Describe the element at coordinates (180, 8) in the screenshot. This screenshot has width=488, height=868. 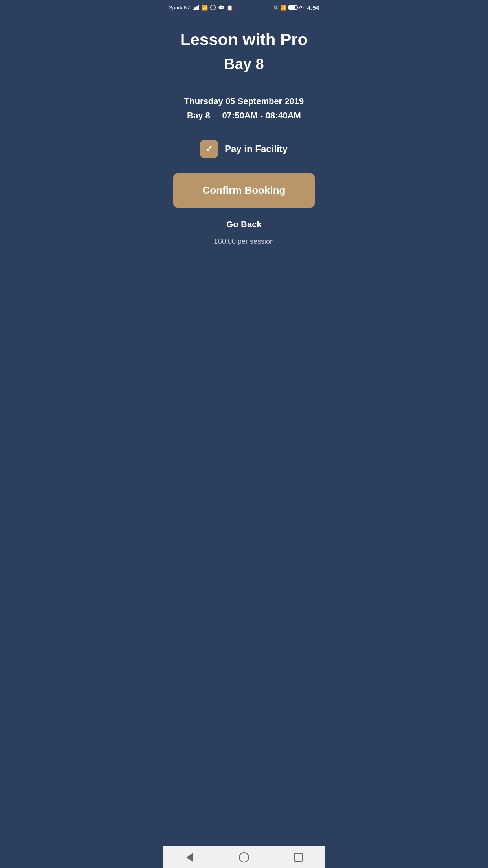
I see `carrier-label: Spark NZ` at that location.